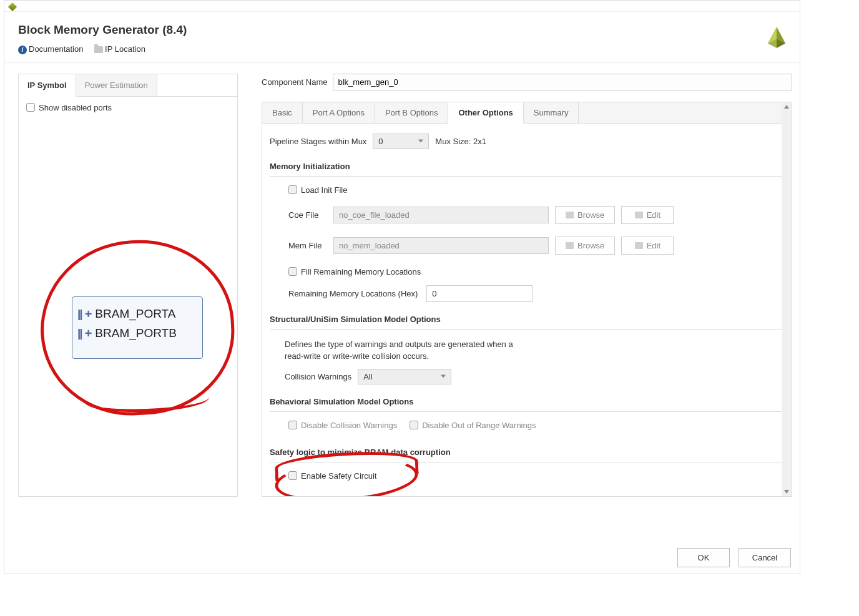 This screenshot has width=859, height=616. I want to click on tab-other-options: Other Options, so click(486, 113).